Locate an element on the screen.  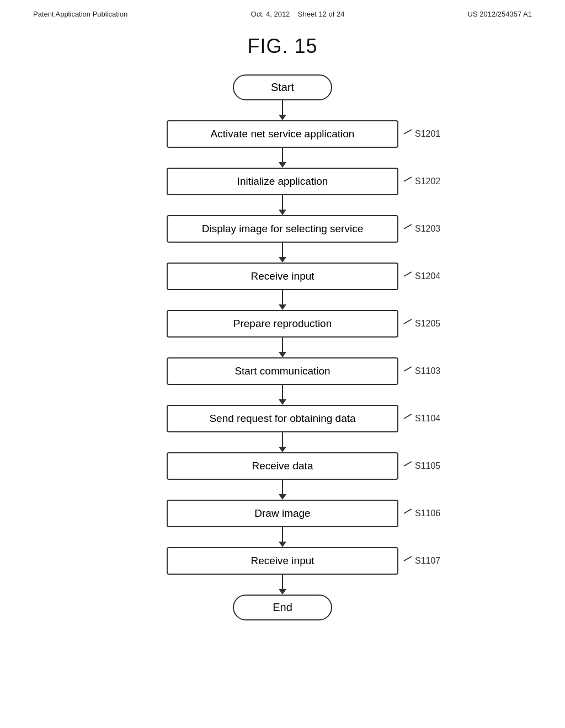
step-label-text-s1203: S1203 is located at coordinates (428, 229).